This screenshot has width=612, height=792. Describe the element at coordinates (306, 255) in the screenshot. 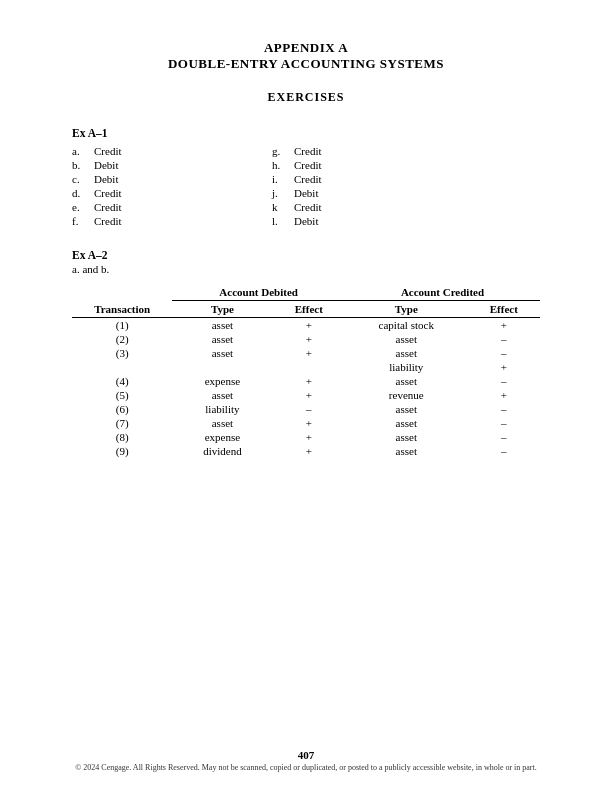

I see `ex2-heading: Ex A–2` at that location.